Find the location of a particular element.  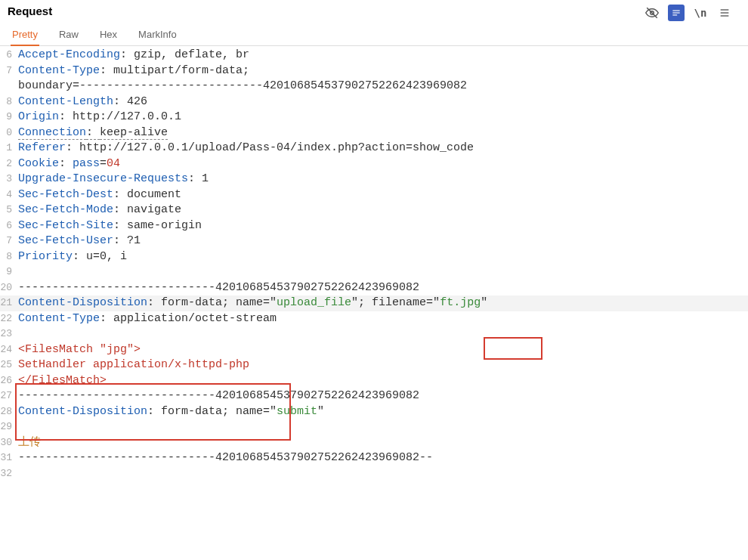

header-name: Priority is located at coordinates (45, 257).